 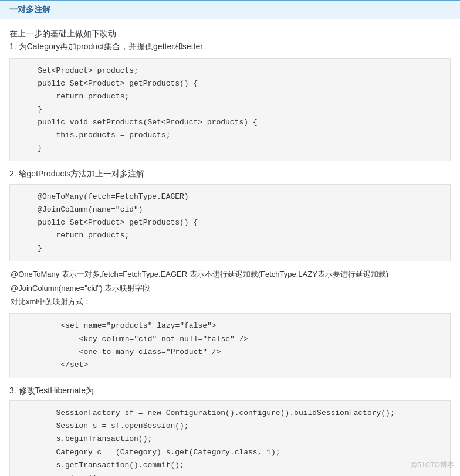 What do you see at coordinates (432, 465) in the screenshot?
I see `watermark: @51CTO博客` at bounding box center [432, 465].